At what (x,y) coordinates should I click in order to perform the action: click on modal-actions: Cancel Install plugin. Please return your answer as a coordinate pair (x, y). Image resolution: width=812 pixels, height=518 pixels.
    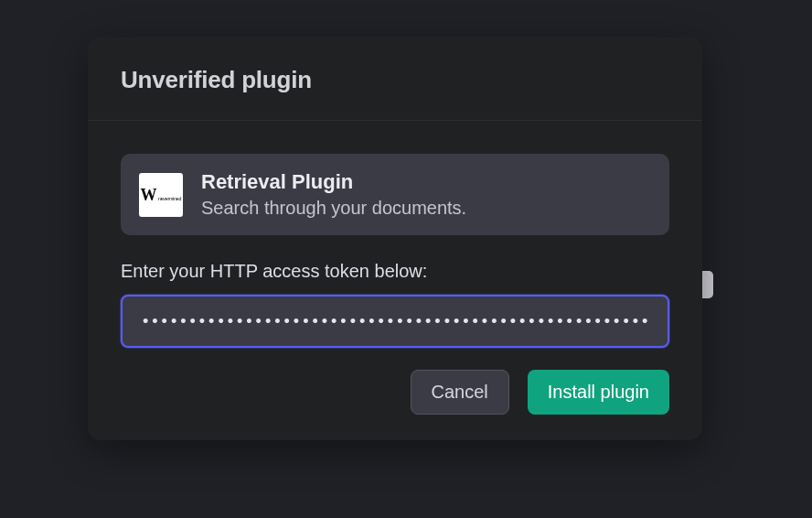
    Looking at the image, I should click on (395, 392).